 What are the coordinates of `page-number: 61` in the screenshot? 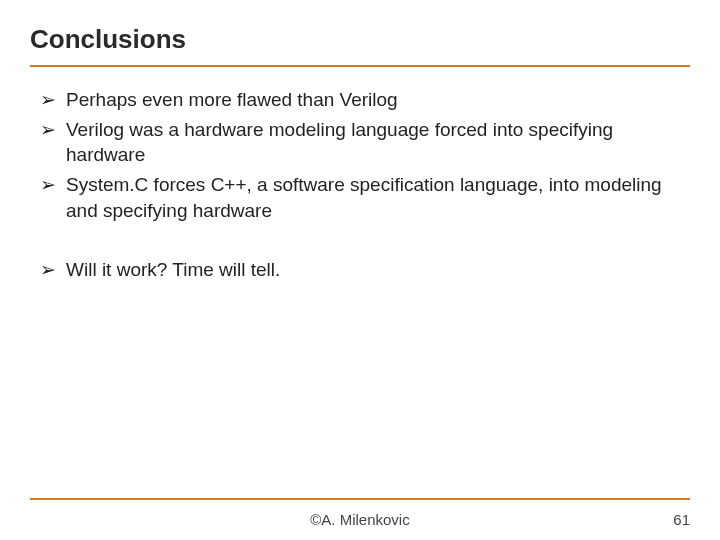 It's located at (682, 520).